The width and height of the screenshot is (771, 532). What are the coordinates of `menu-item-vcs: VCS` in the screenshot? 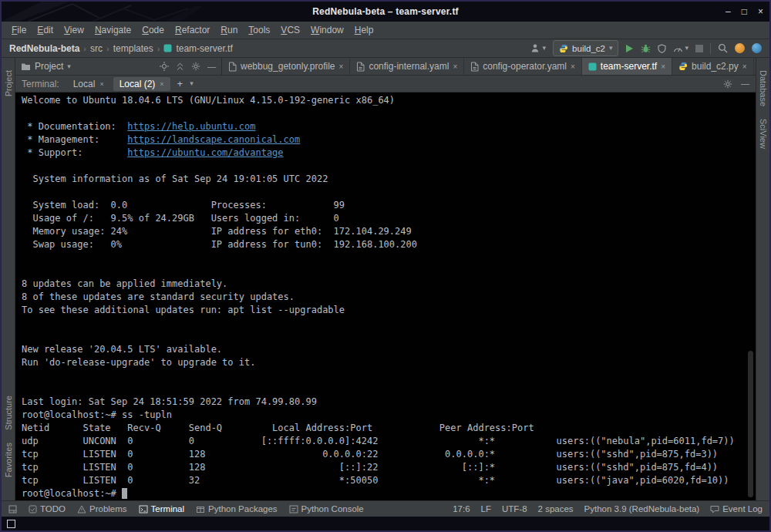 It's located at (290, 30).